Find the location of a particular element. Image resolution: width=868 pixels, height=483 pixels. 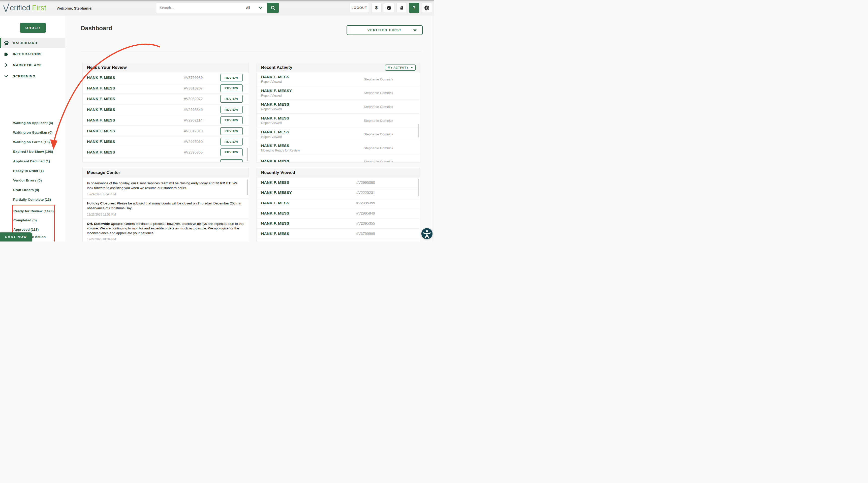

screening-filter-link: Applicant Declined (1) is located at coordinates (32, 161).